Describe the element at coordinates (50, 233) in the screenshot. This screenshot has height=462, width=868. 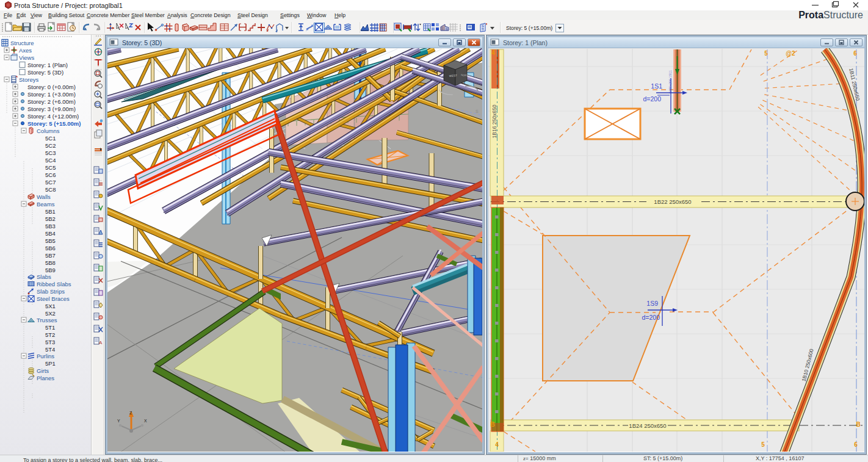
I see `svg-text: 5B4` at that location.